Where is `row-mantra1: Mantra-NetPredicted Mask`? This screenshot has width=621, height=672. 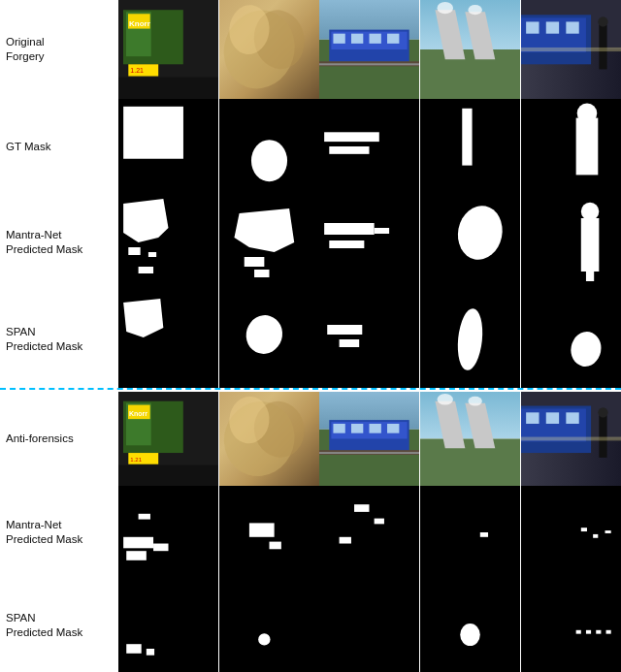
row-mantra1: Mantra-NetPredicted Mask is located at coordinates (310, 242).